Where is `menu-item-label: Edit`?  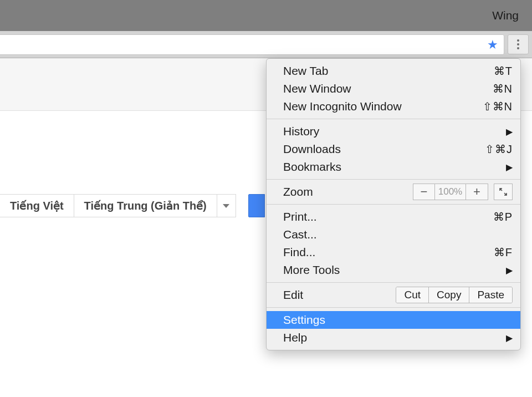
menu-item-label: Edit is located at coordinates (339, 295).